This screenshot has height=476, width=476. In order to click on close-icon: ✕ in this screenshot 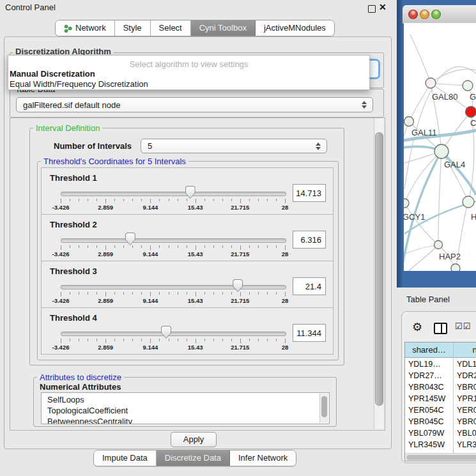, I will do `click(383, 7)`.